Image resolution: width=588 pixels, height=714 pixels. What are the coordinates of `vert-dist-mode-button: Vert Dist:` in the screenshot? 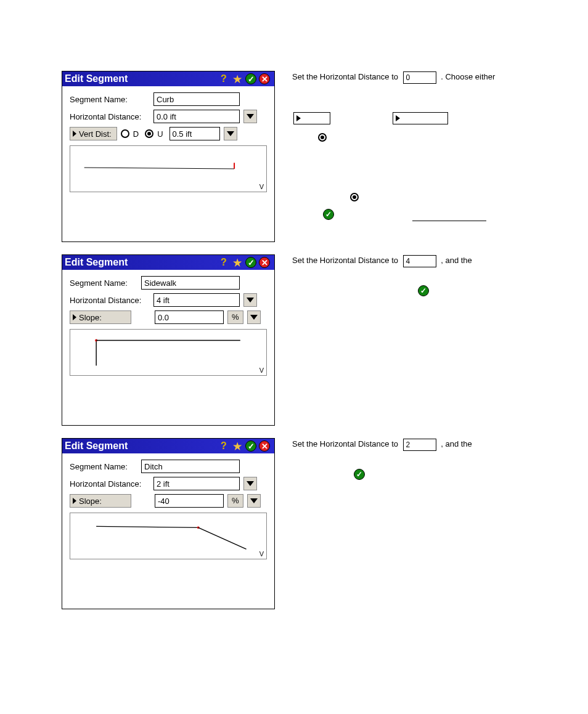 It's located at (94, 134).